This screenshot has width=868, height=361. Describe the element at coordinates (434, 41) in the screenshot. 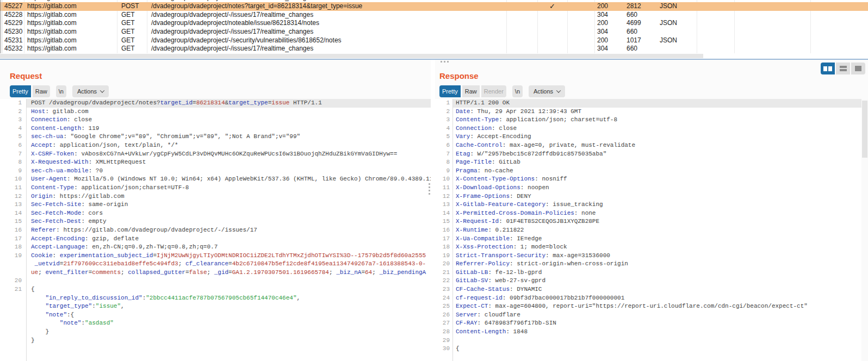

I see `table-row: 45231https://gitlab.comGET/dvadegroup/dv…` at that location.